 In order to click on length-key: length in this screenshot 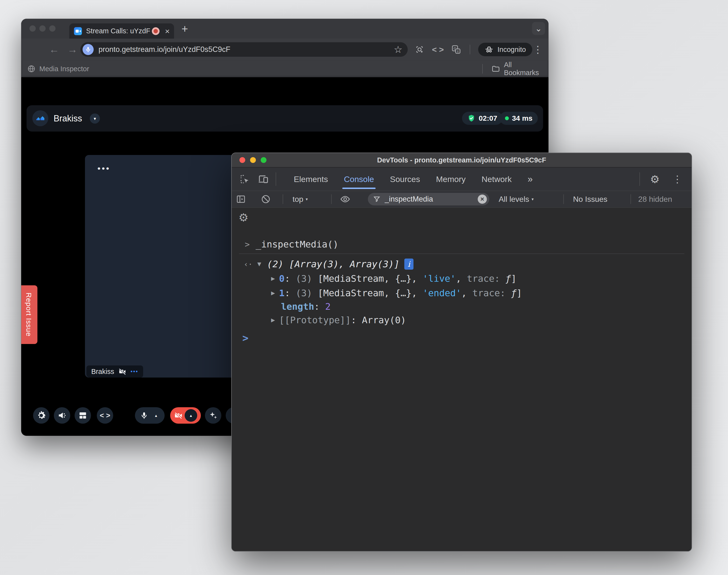, I will do `click(298, 306)`.